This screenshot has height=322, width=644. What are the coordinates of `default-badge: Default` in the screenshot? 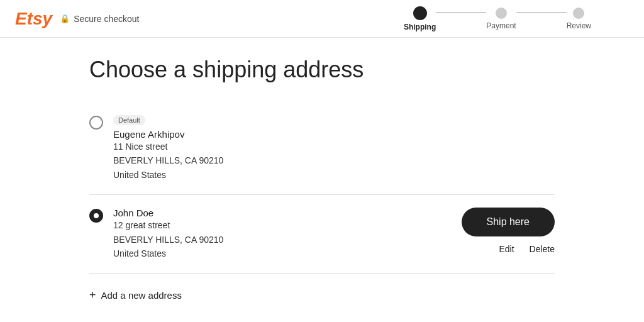 It's located at (130, 120).